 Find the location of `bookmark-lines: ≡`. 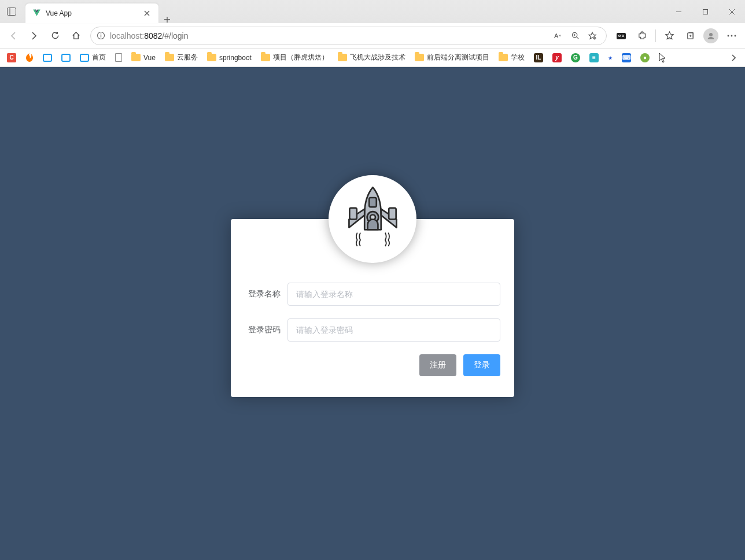

bookmark-lines: ≡ is located at coordinates (594, 58).